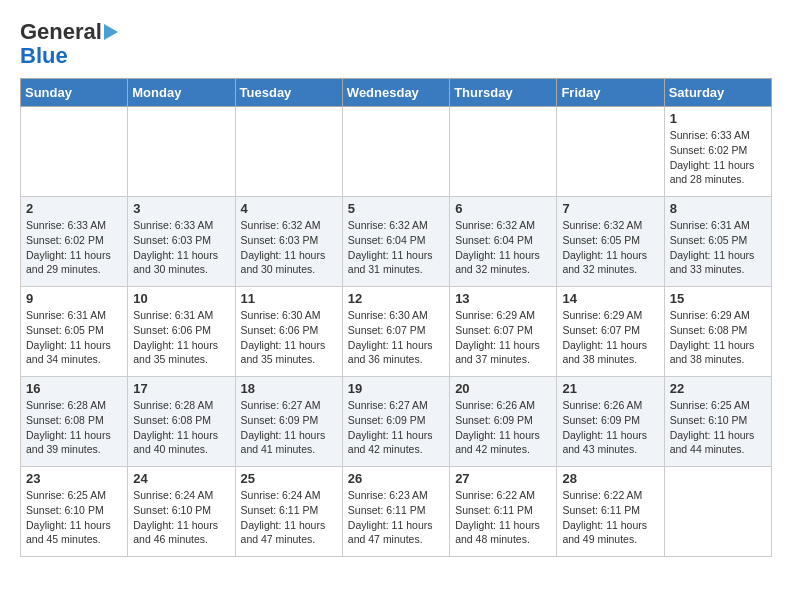 The height and width of the screenshot is (612, 792). Describe the element at coordinates (504, 242) in the screenshot. I see `calendar-cell: 6Sunrise: 6:32 AM Sunset: 6:04 PM Daylig…` at that location.